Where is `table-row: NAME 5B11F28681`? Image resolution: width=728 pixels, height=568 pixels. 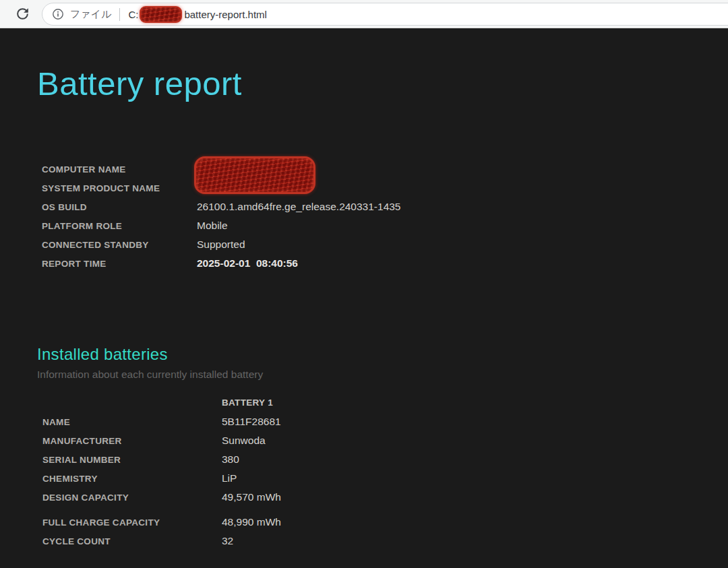
table-row: NAME 5B11F28681 is located at coordinates (258, 422).